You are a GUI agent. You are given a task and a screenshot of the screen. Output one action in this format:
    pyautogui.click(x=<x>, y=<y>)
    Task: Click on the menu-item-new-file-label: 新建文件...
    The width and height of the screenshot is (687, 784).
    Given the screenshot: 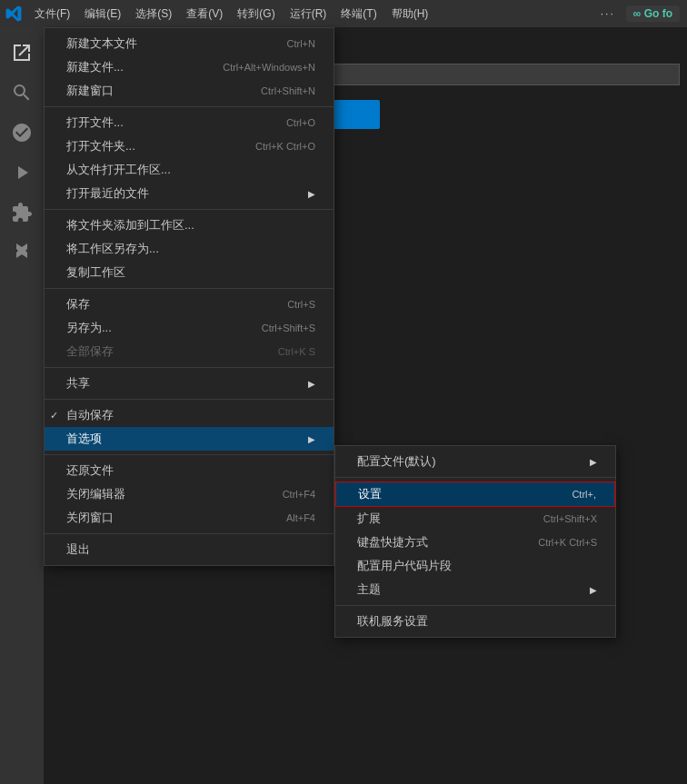 What is the action you would take?
    pyautogui.click(x=135, y=67)
    